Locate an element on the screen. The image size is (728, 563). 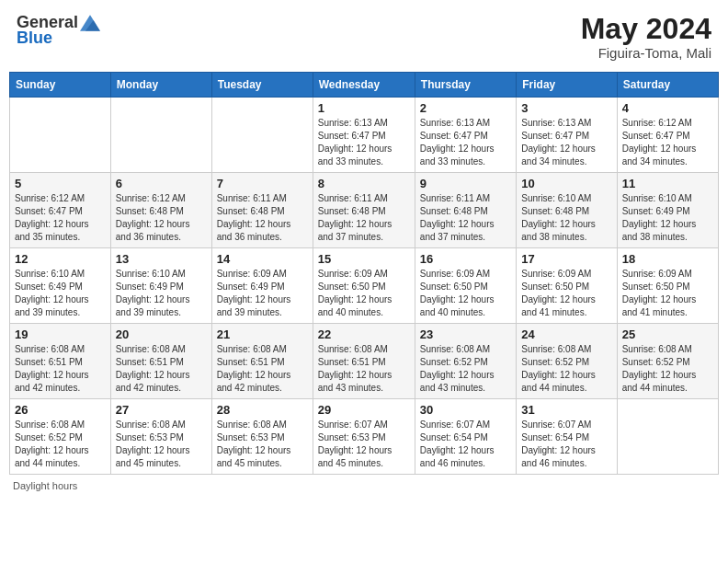
day-number: 6 is located at coordinates (162, 184).